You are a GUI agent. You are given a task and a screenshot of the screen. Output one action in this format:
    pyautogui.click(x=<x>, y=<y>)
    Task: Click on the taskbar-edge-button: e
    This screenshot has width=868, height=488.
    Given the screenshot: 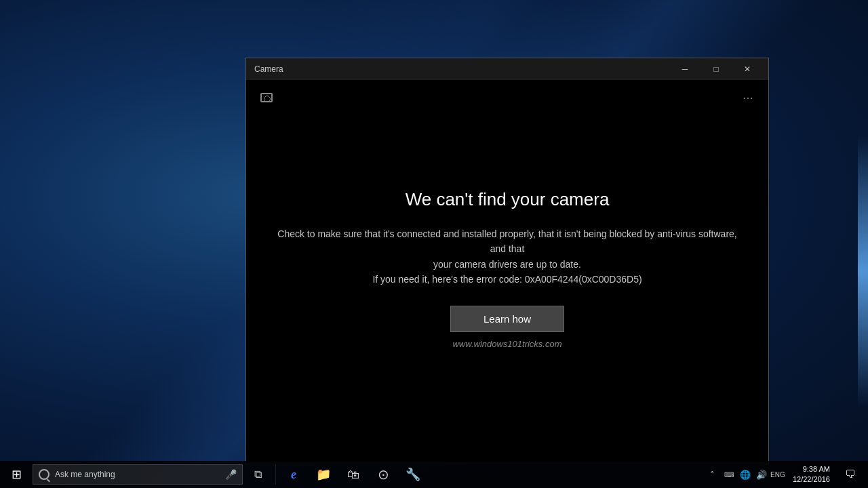 What is the action you would take?
    pyautogui.click(x=294, y=474)
    